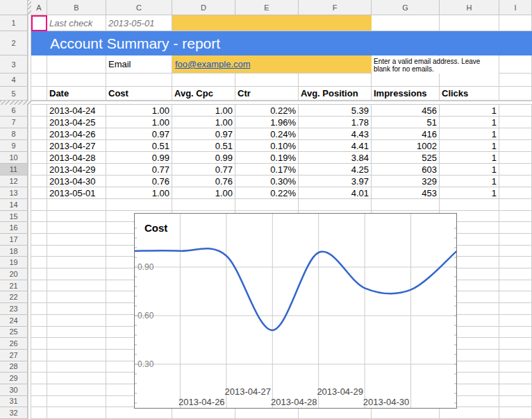 Image resolution: width=532 pixels, height=419 pixels. What do you see at coordinates (14, 413) in the screenshot?
I see `row-header-32: 32` at bounding box center [14, 413].